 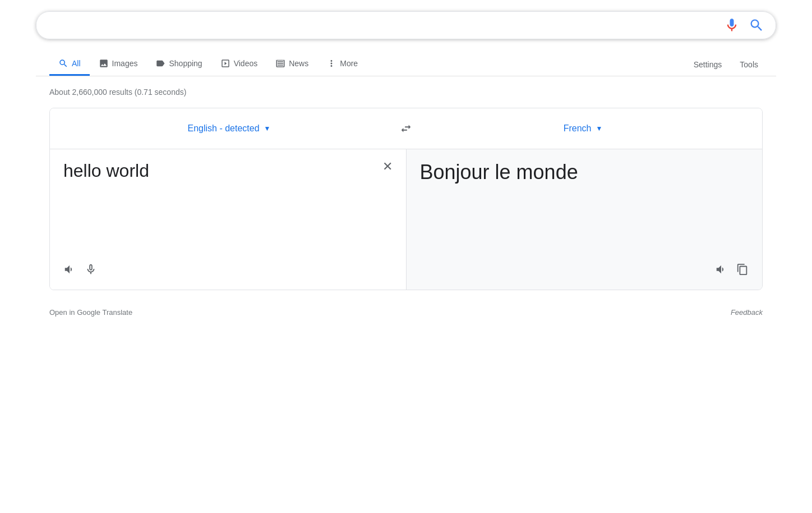 I want to click on target-lang-container: French ▼, so click(x=583, y=129).